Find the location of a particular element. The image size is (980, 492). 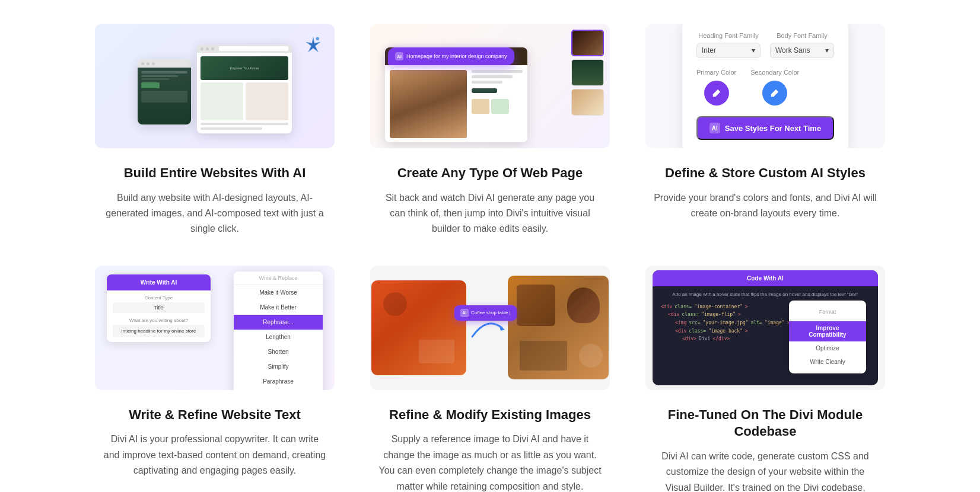

feature-title-create: Create Any Type Of Web Page is located at coordinates (490, 173).